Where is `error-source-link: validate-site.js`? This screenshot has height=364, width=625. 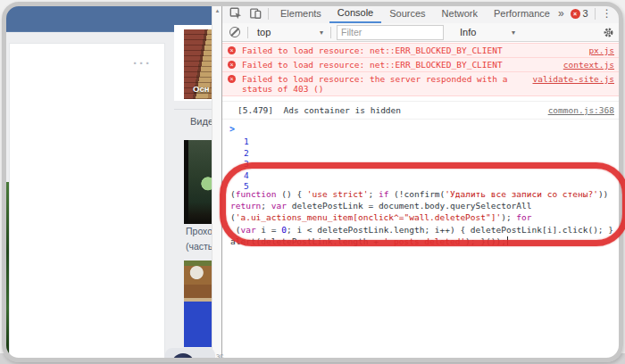 error-source-link: validate-site.js is located at coordinates (573, 79).